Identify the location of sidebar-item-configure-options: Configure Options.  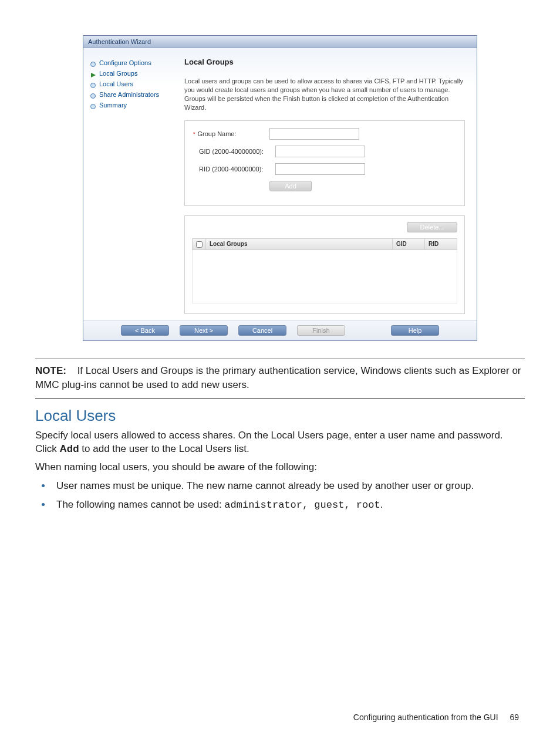
(134, 63).